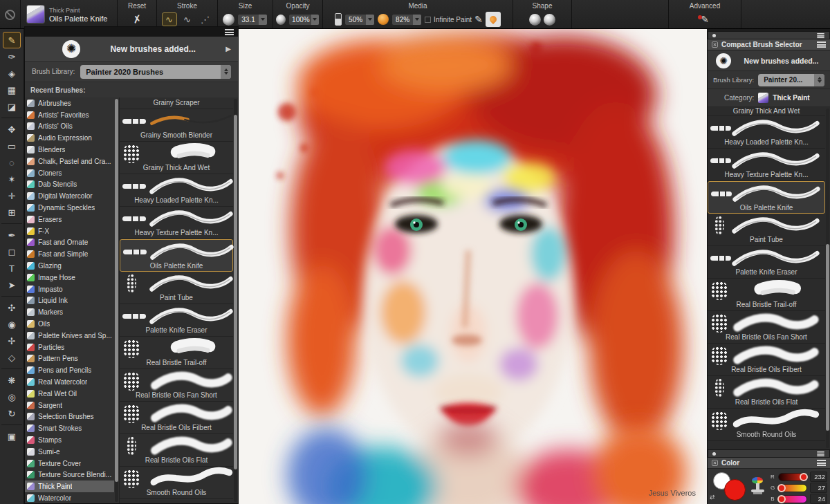 The width and height of the screenshot is (830, 504). What do you see at coordinates (69, 336) in the screenshot?
I see `brush-category: Palette Knives and Sp...` at bounding box center [69, 336].